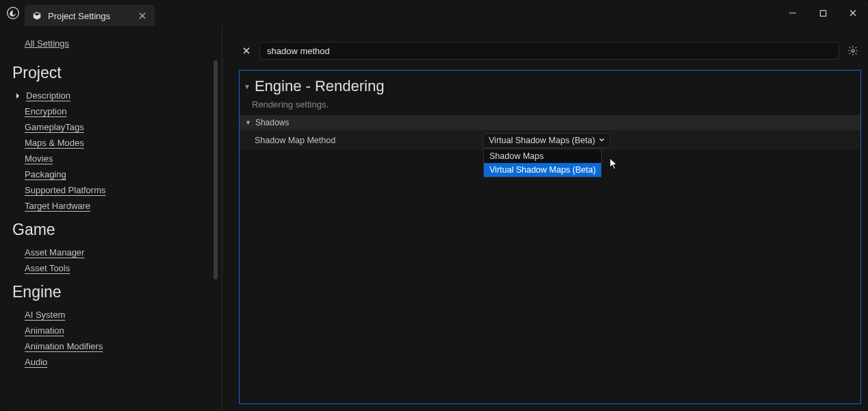  Describe the element at coordinates (216, 170) in the screenshot. I see `scrollbar-thumb` at that location.